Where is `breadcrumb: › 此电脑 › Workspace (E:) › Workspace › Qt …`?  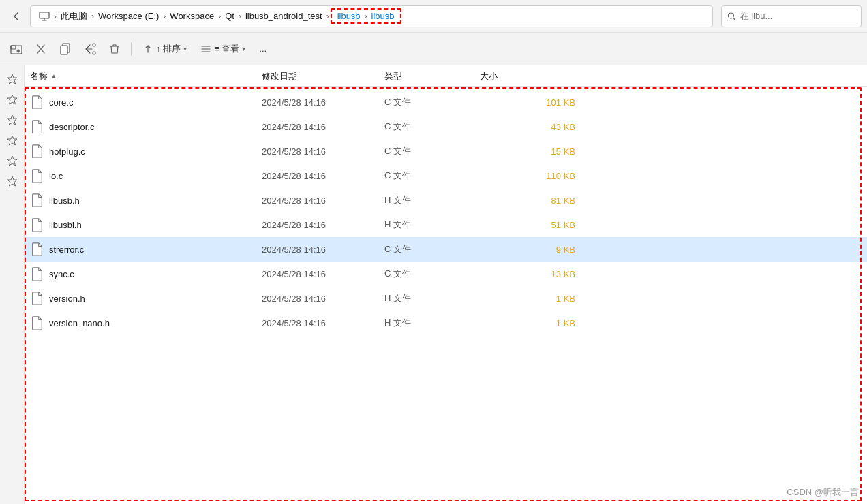 breadcrumb: › 此电脑 › Workspace (E:) › Workspace › Qt … is located at coordinates (371, 16).